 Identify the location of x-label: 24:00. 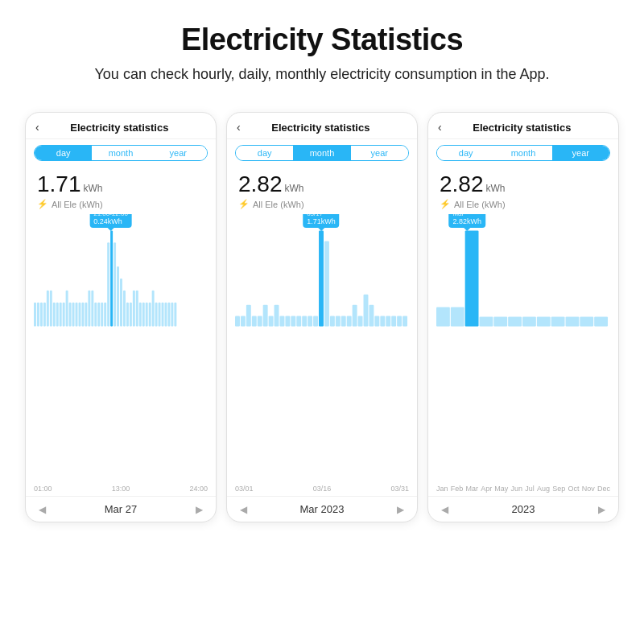
(198, 489).